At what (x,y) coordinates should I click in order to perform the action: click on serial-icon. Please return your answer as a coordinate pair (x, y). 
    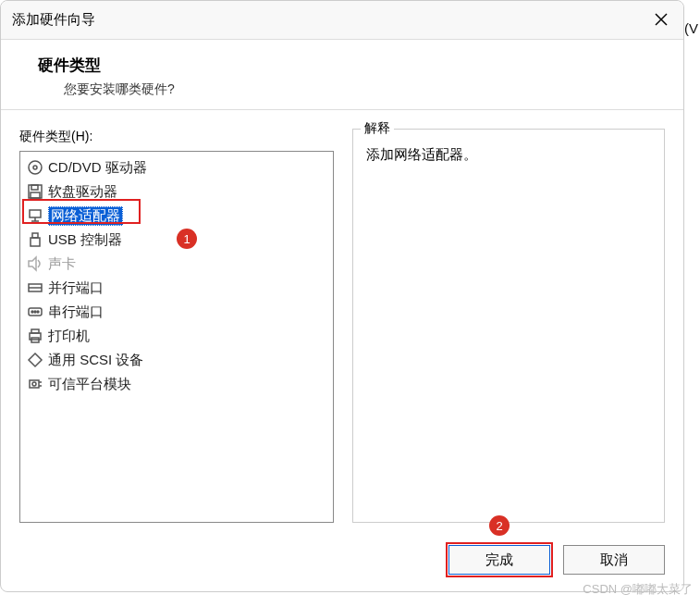
    Looking at the image, I should click on (35, 312).